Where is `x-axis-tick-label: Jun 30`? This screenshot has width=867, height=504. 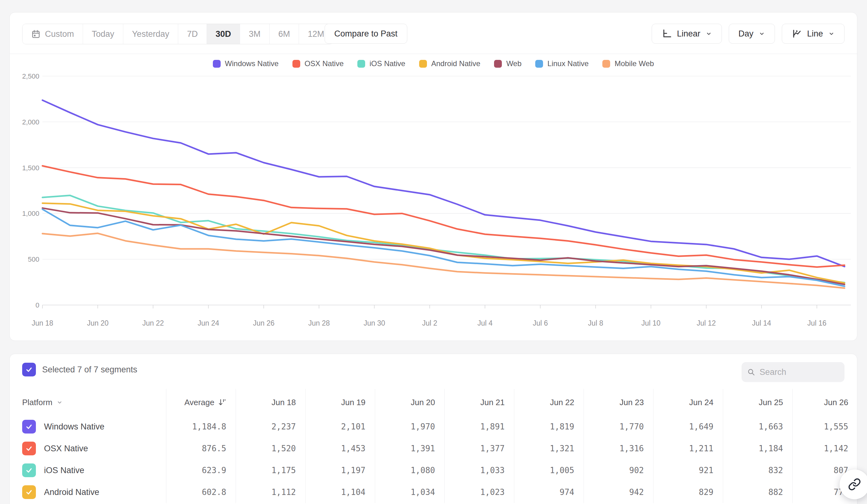 x-axis-tick-label: Jun 30 is located at coordinates (374, 323).